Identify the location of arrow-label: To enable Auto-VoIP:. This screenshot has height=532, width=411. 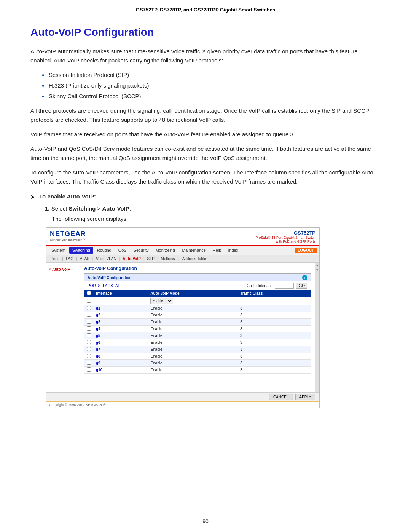
(68, 197).